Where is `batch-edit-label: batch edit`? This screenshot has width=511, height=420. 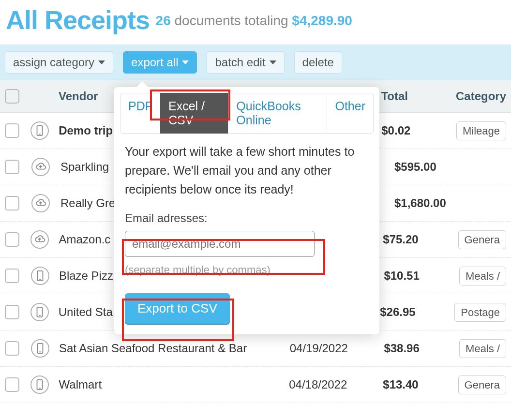 batch-edit-label: batch edit is located at coordinates (240, 62).